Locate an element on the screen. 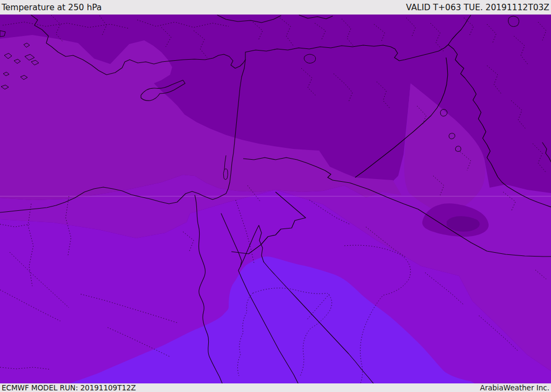 The image size is (551, 392). footer-bar: ECMWF MODEL RUN: 20191109T12Z ArabiaWeat… is located at coordinates (276, 388).